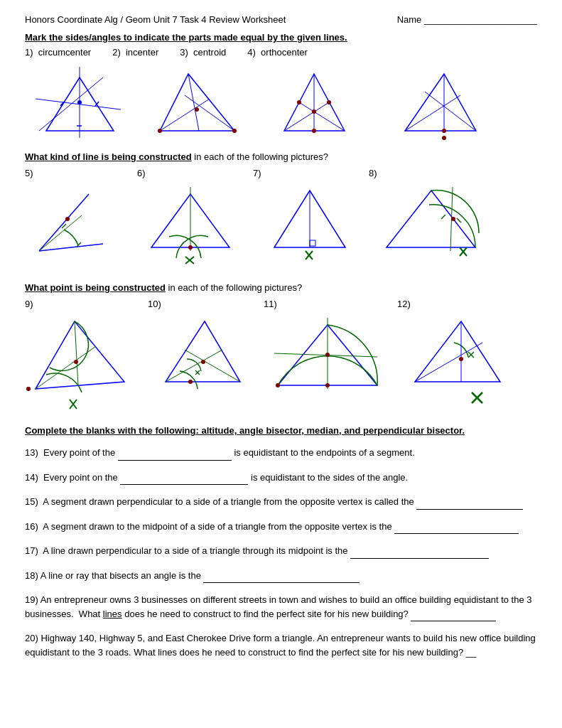 This screenshot has height=728, width=562. Describe the element at coordinates (82, 363) in the screenshot. I see `fig9-svg` at that location.